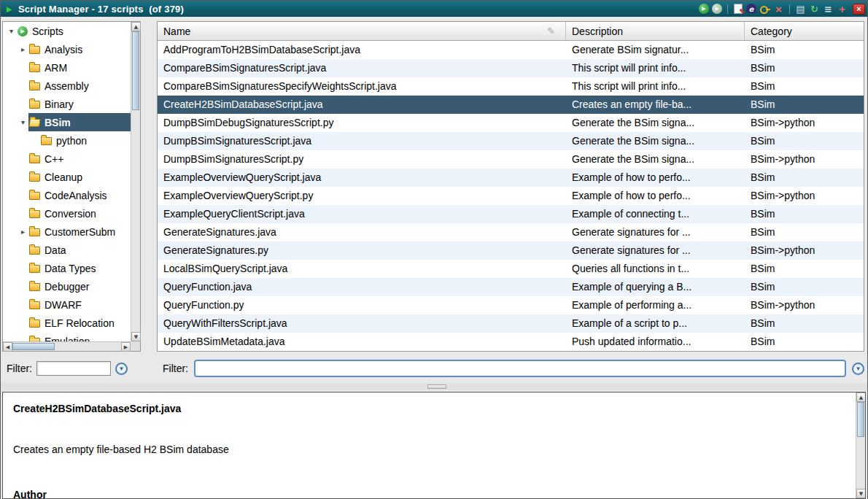 This screenshot has height=499, width=868. What do you see at coordinates (80, 322) in the screenshot?
I see `tree-node: ELF Relocation` at bounding box center [80, 322].